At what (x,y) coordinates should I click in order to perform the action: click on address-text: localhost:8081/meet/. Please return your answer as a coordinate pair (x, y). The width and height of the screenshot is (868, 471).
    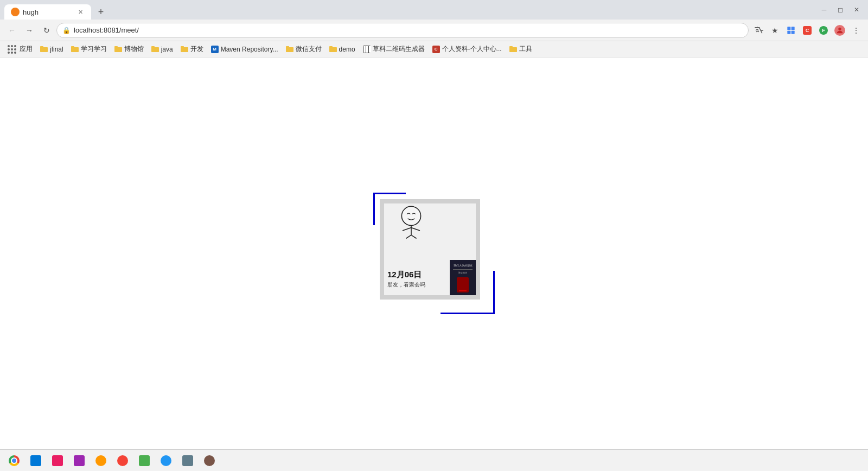
    Looking at the image, I should click on (408, 30).